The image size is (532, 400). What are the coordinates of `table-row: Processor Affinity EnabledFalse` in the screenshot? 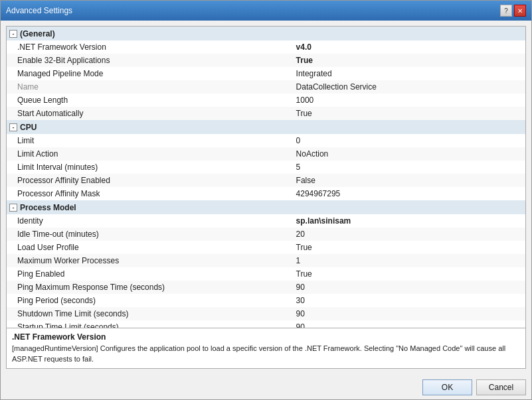 It's located at (266, 180).